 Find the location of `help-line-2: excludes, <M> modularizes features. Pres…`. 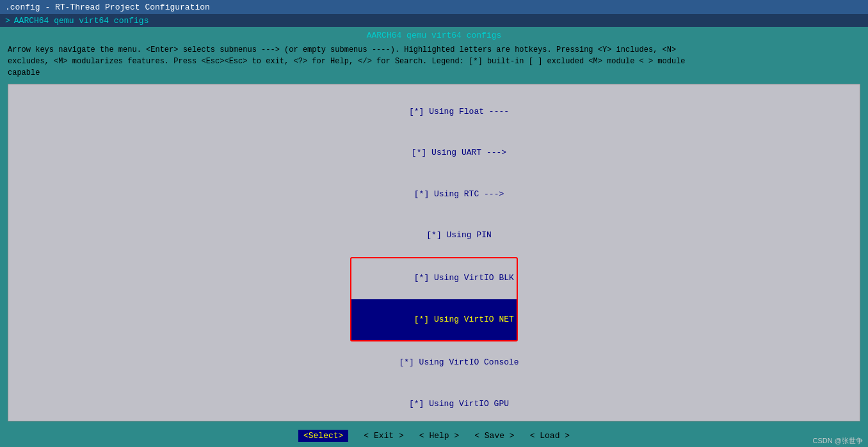

help-line-2: excludes, <M> modularizes features. Pres… is located at coordinates (434, 61).